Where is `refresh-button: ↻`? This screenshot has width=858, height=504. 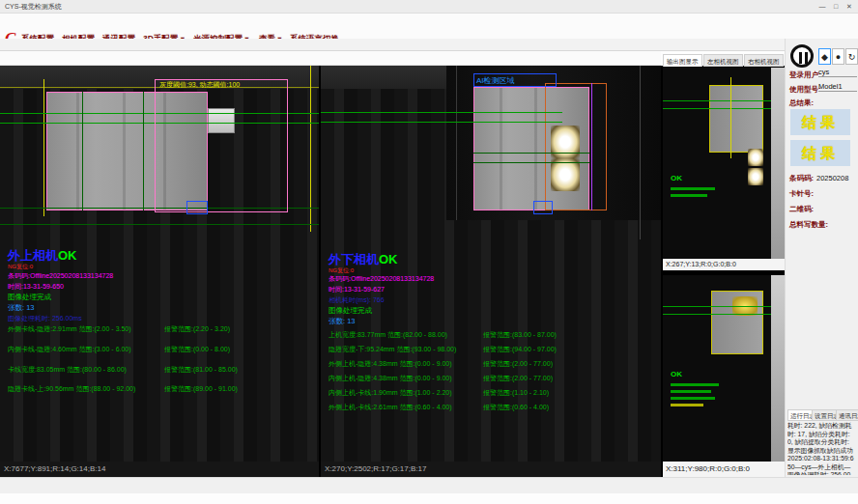
refresh-button: ↻ is located at coordinates (852, 56).